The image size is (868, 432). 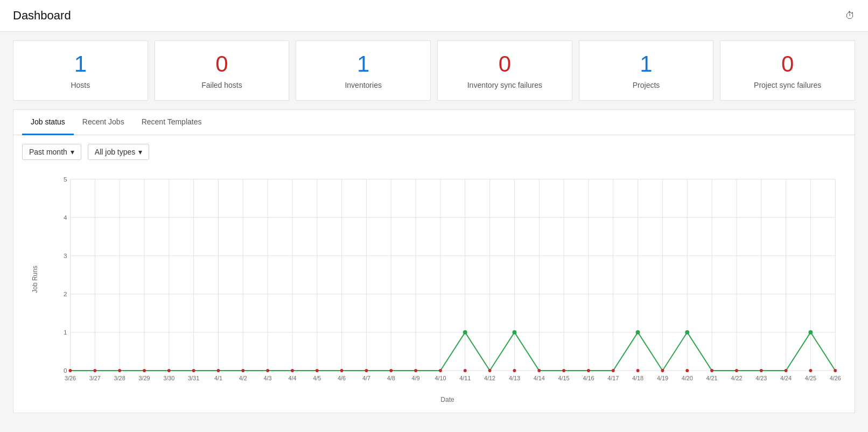 What do you see at coordinates (66, 332) in the screenshot?
I see `svg-text: 1` at bounding box center [66, 332].